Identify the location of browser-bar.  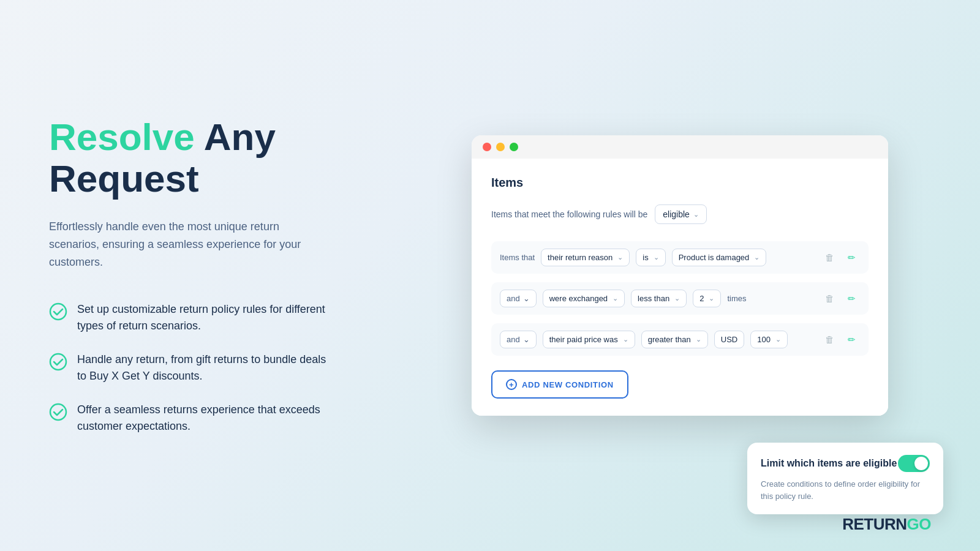
(680, 147).